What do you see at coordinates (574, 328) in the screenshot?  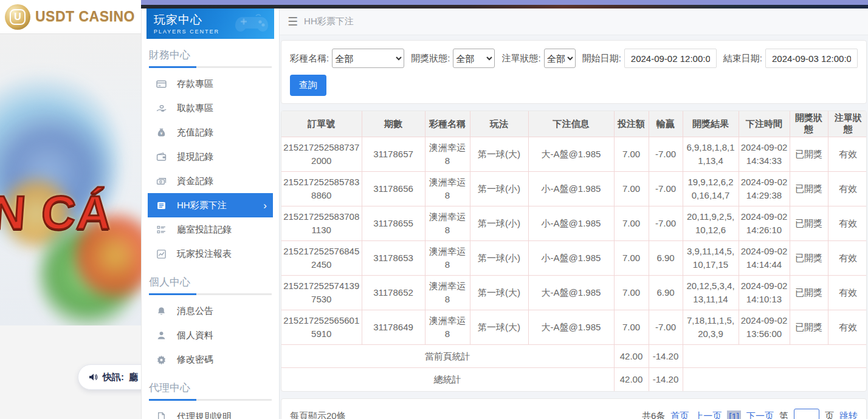 I see `bet-row: 215217252565601591031178649澳洲幸运8第一球(大)大-…` at bounding box center [574, 328].